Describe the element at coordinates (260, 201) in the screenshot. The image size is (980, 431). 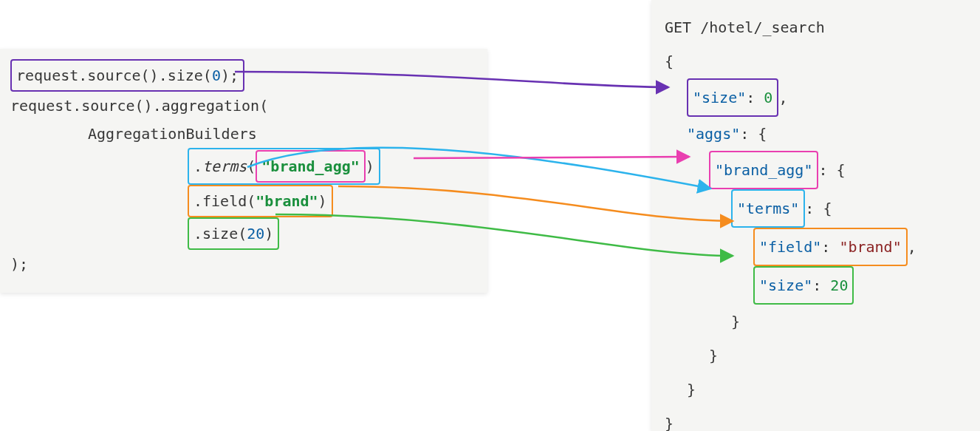
I see `field-box: .field("brand")` at that location.